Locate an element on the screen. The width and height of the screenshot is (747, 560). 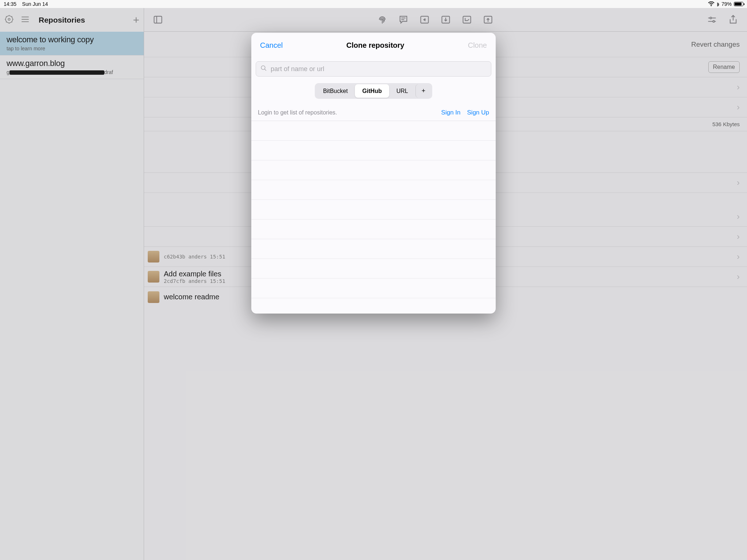
cancel-button: Cancel is located at coordinates (271, 45).